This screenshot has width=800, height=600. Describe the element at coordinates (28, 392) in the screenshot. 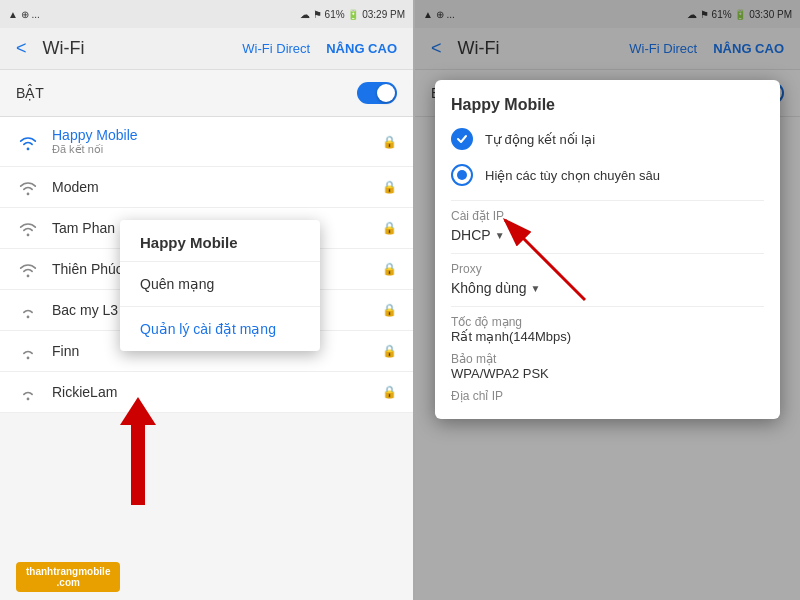

I see `wifi-icon-rickielam` at that location.